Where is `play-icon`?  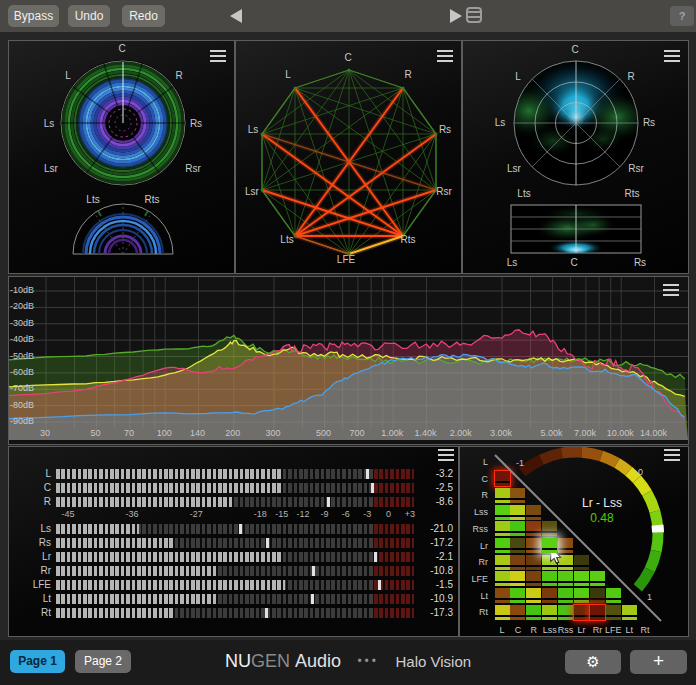 play-icon is located at coordinates (456, 16).